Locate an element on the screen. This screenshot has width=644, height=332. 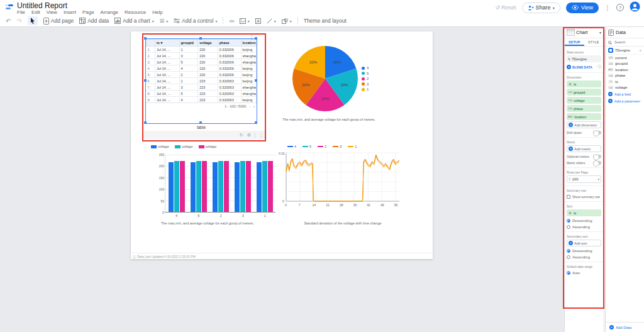
dimension-chip-groupid: 123groupid is located at coordinates (584, 92).